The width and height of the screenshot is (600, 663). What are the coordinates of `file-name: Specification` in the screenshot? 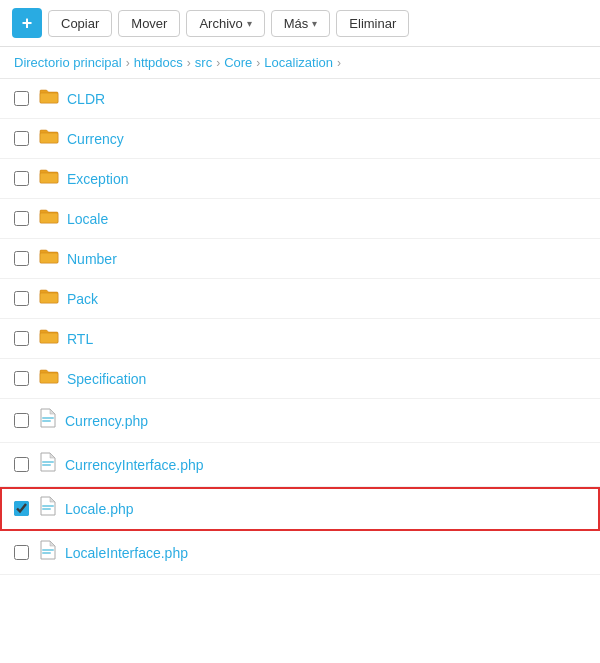 It's located at (106, 379).